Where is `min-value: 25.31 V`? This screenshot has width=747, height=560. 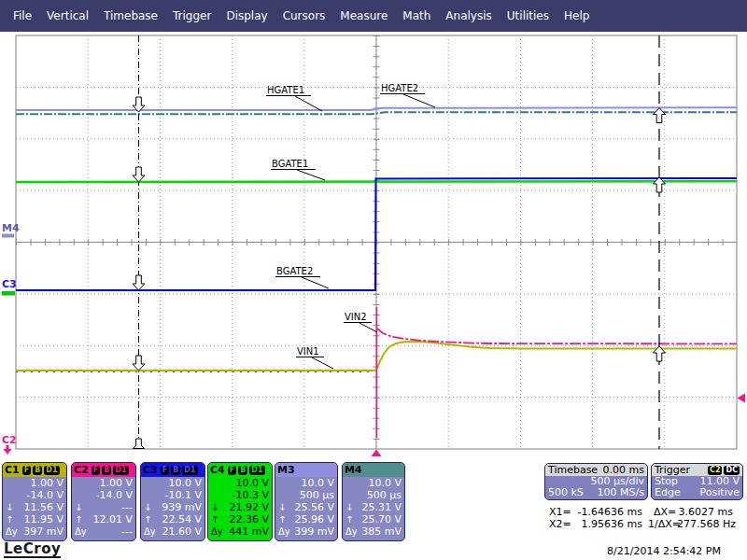 min-value: 25.31 V is located at coordinates (381, 508).